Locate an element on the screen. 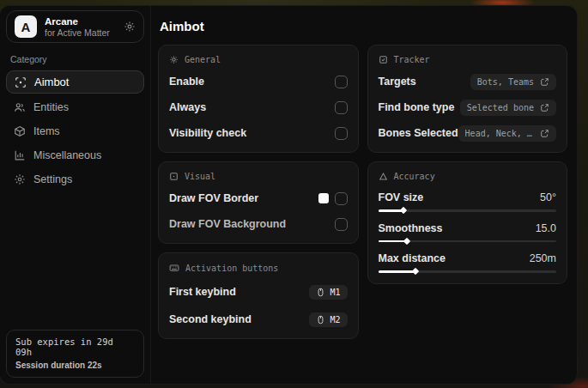  setting-row-always: Always is located at coordinates (258, 107).